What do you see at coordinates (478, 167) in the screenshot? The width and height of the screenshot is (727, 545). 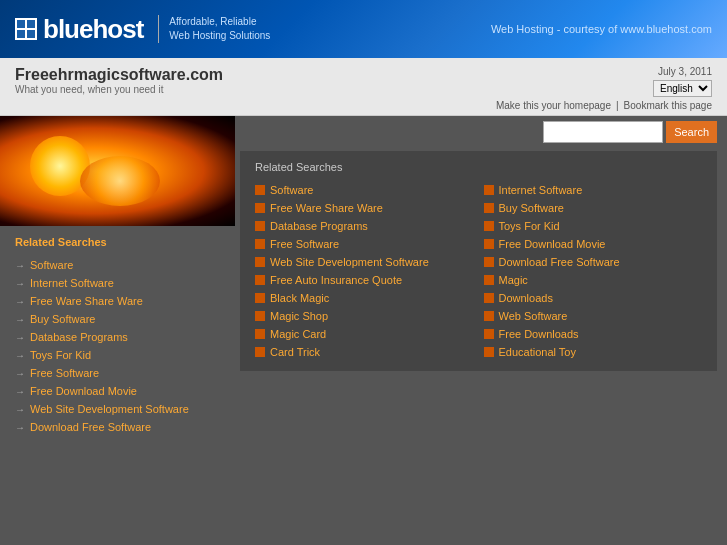 I see `related-title: Related Searches` at bounding box center [478, 167].